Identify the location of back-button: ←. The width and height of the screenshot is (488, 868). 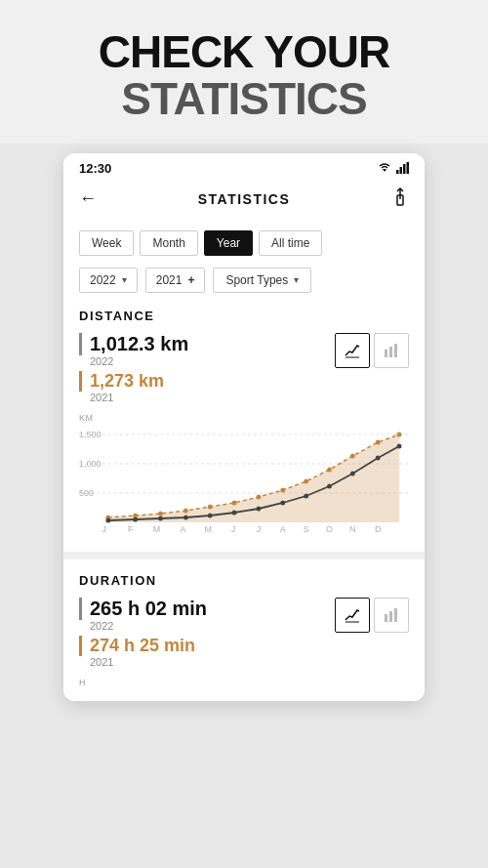
(88, 199).